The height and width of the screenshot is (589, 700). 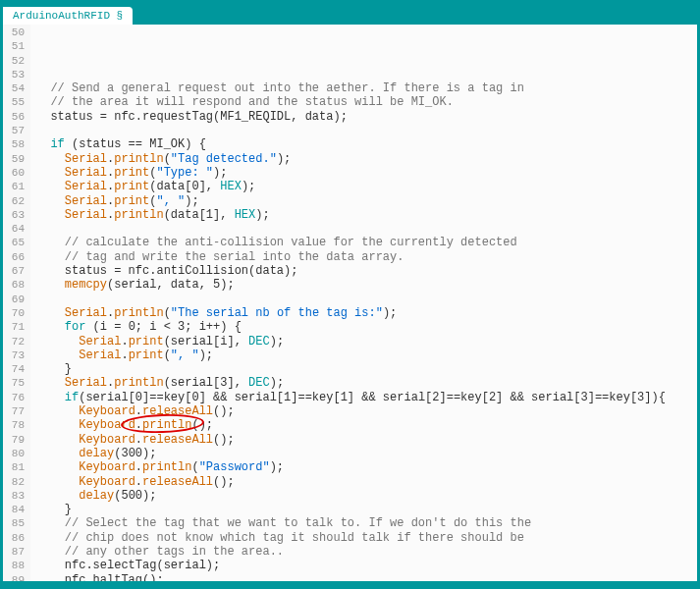 I want to click on code-line: if(serial[0]==key[0] && serial[1]==key[1…, so click(x=367, y=398).